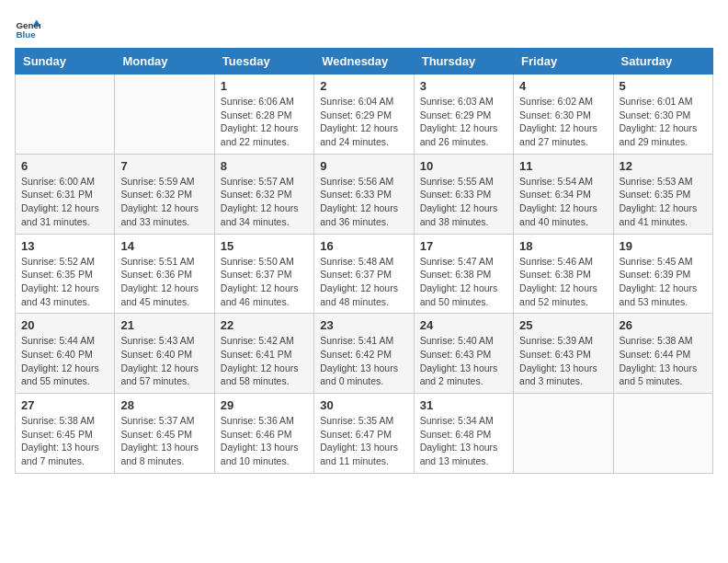 The image size is (728, 563). What do you see at coordinates (265, 121) in the screenshot?
I see `day-info: Sunrise: 6:06 AM Sunset: 6:28 PM Dayligh…` at bounding box center [265, 121].